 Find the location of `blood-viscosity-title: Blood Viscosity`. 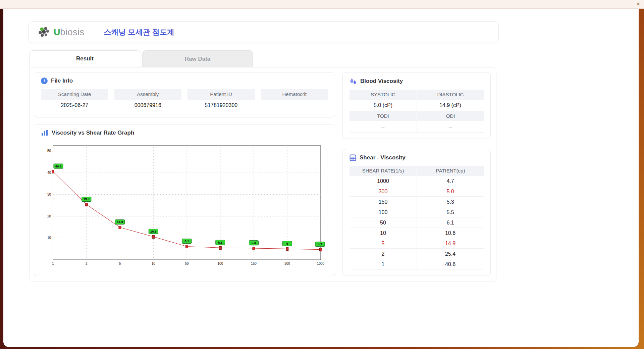

blood-viscosity-title: Blood Viscosity is located at coordinates (382, 81).